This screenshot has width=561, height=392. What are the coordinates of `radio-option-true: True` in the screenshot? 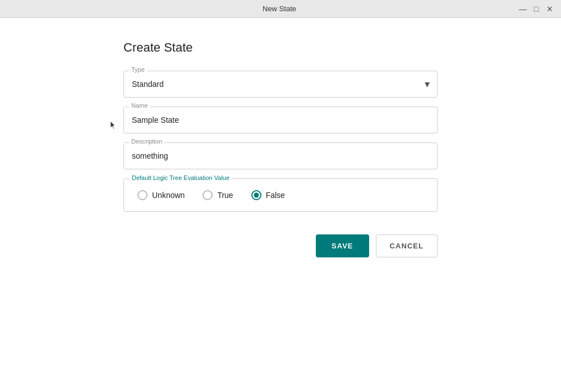 It's located at (218, 195).